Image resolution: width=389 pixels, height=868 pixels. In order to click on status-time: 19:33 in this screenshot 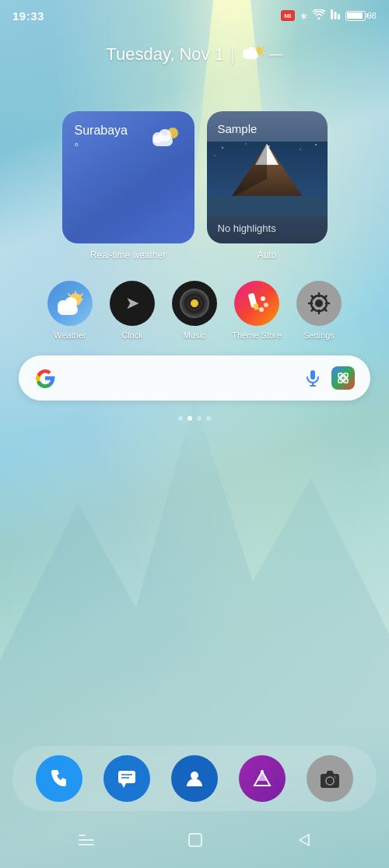, I will do `click(28, 16)`.